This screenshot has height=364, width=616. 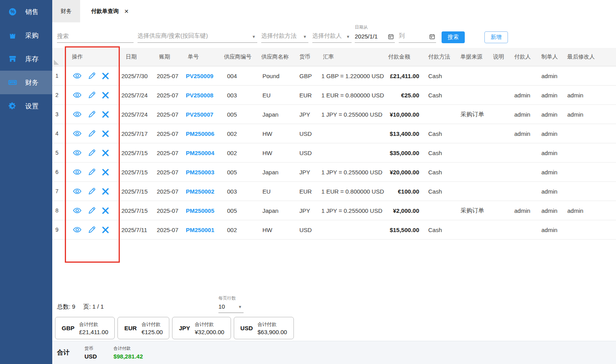 What do you see at coordinates (200, 134) in the screenshot?
I see `doc-no-link: PM250006` at bounding box center [200, 134].